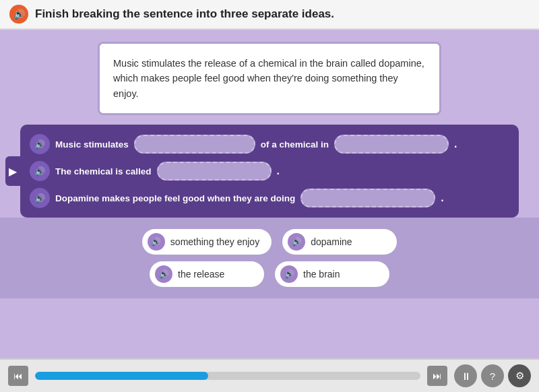 The height and width of the screenshot is (392, 539). Describe the element at coordinates (156, 242) in the screenshot. I see `word-chip-icon-1: 🔊` at that location.